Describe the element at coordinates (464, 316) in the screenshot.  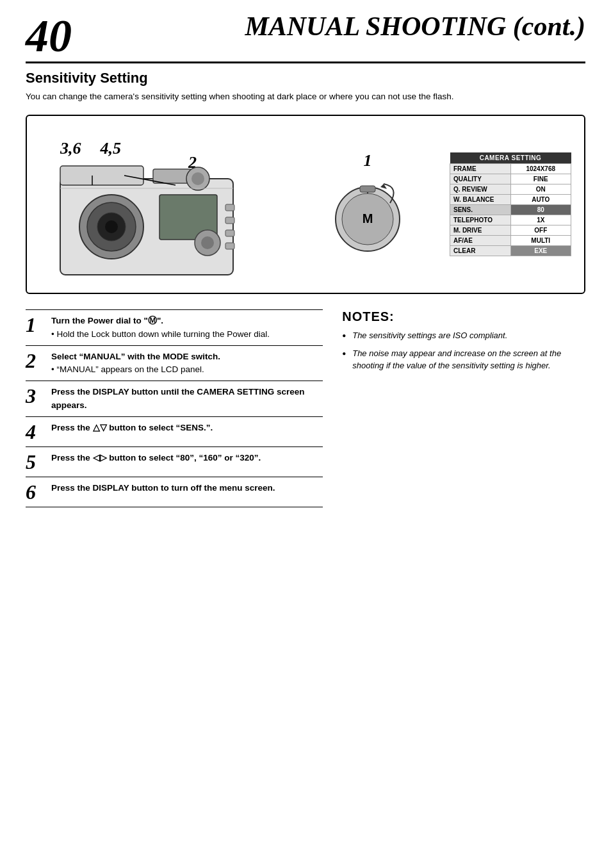
I see `notes-title: NOTES:` at that location.